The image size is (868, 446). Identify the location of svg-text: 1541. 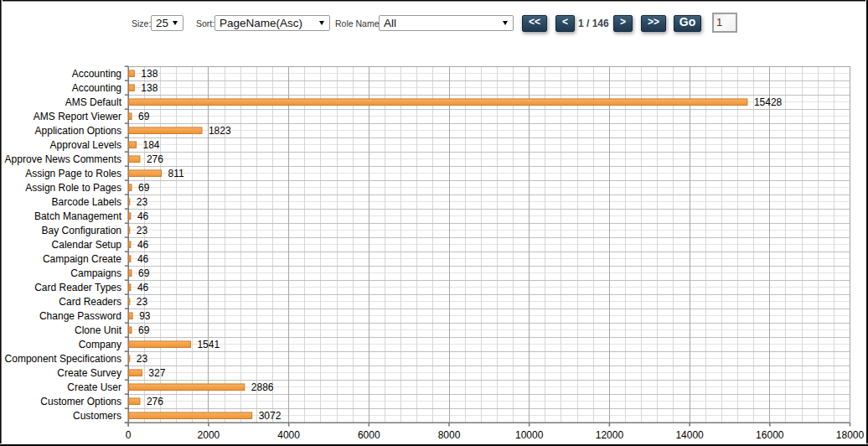
(208, 345).